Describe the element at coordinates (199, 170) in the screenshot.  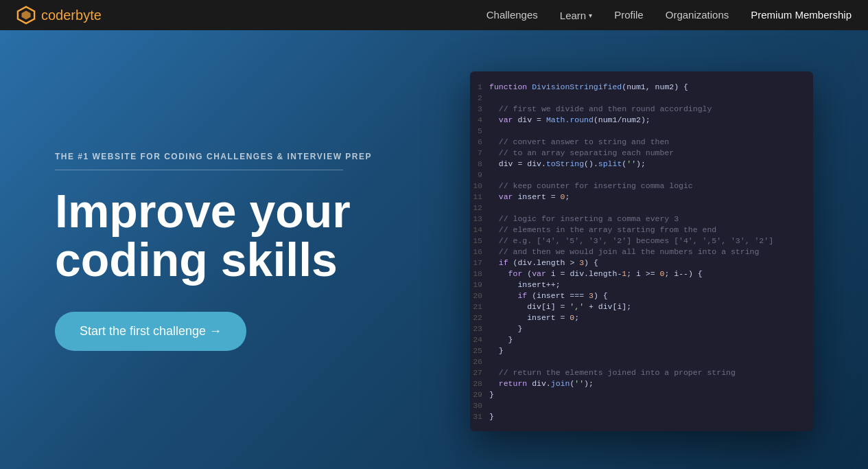
I see `hero-divider` at that location.